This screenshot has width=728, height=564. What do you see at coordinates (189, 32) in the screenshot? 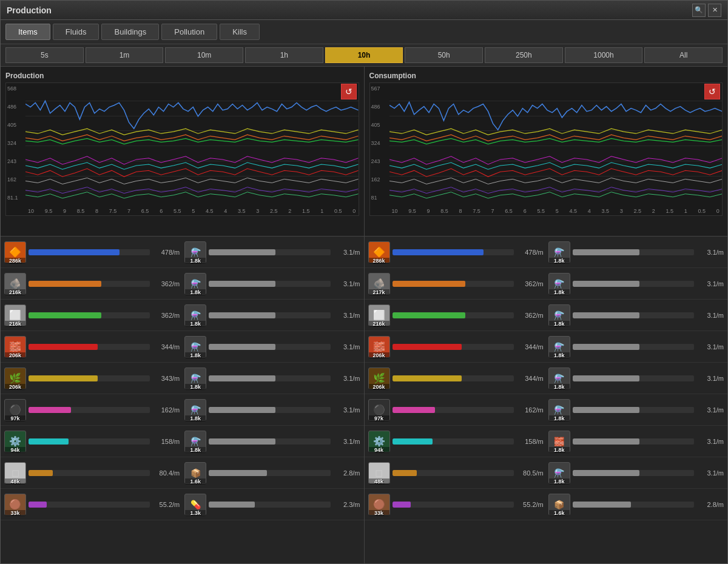
I see `tab-pollution: Pollution` at bounding box center [189, 32].